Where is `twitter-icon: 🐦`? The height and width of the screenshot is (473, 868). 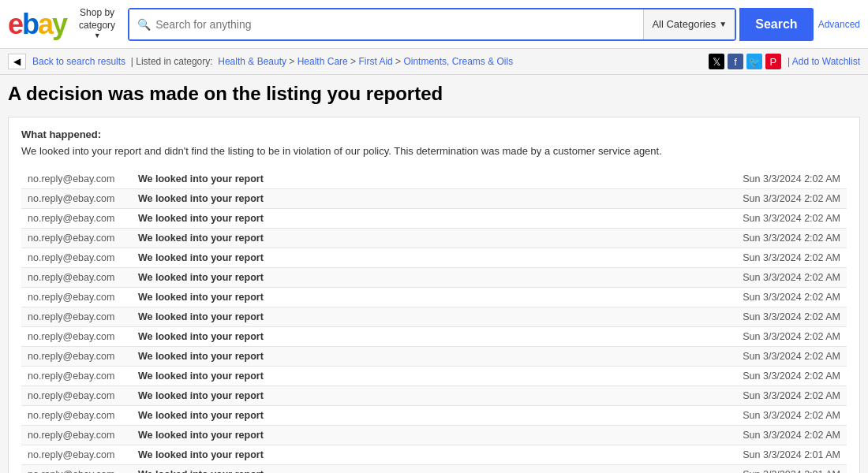
twitter-icon: 🐦 is located at coordinates (754, 61).